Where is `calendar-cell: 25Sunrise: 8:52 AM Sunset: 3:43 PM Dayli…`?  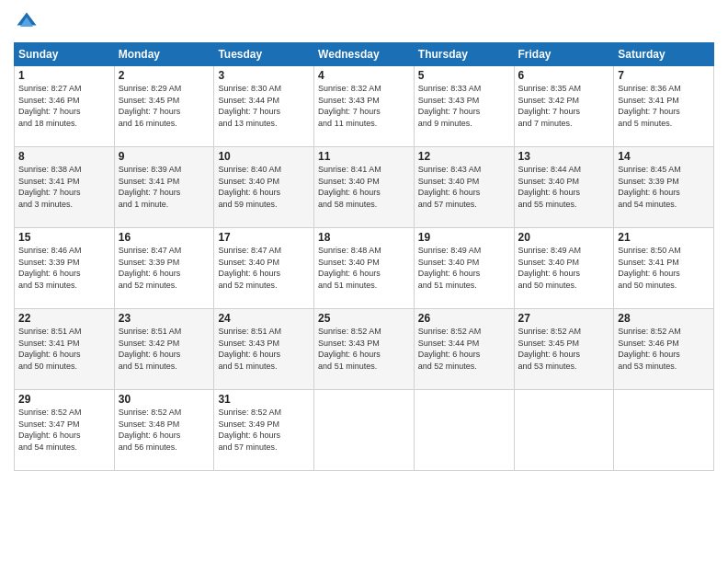
calendar-cell: 25Sunrise: 8:52 AM Sunset: 3:43 PM Dayli… is located at coordinates (364, 350).